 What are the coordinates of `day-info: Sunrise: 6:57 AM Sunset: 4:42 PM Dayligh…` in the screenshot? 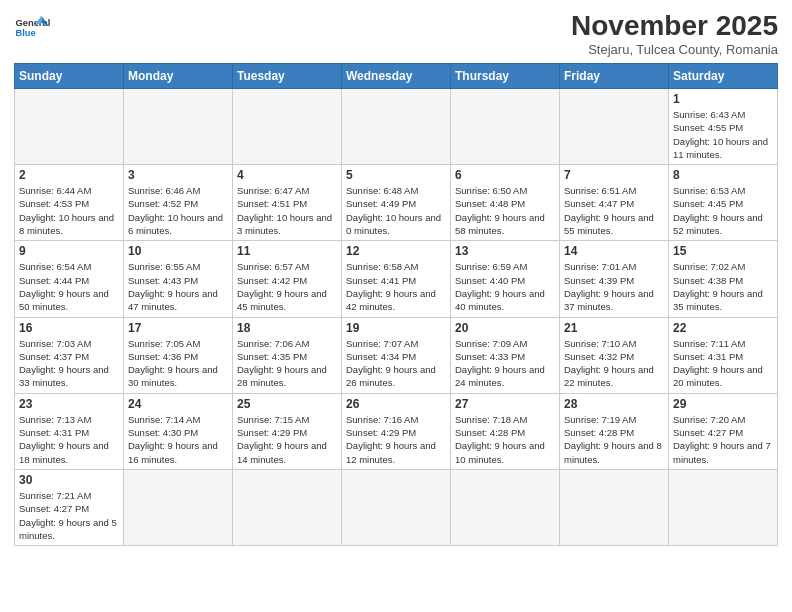 It's located at (287, 286).